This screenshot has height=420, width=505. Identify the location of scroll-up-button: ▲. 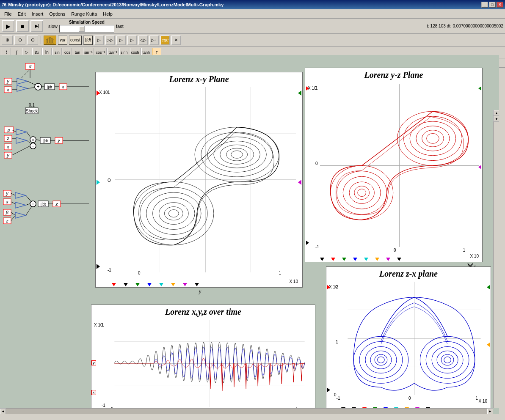
(496, 113).